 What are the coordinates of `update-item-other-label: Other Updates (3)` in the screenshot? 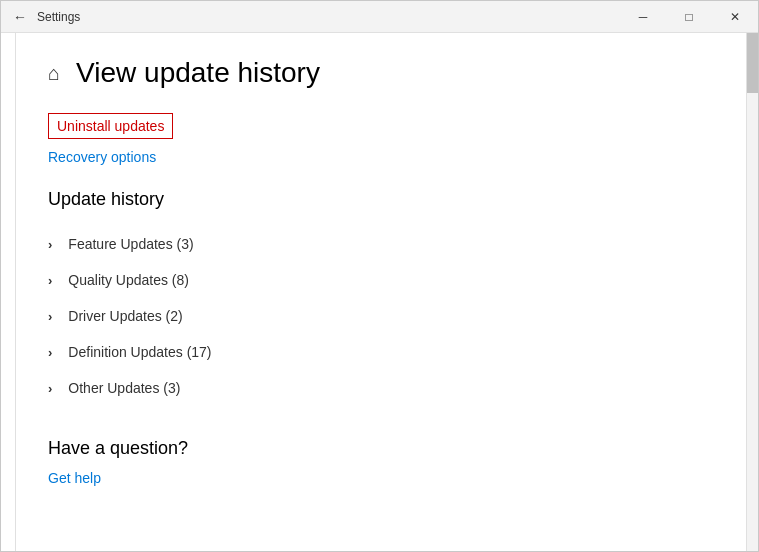 It's located at (124, 388).